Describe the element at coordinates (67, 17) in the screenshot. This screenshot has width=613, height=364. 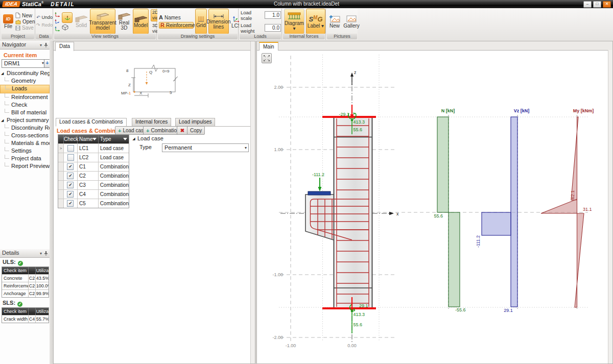
I see `axes-view-selected-button` at that location.